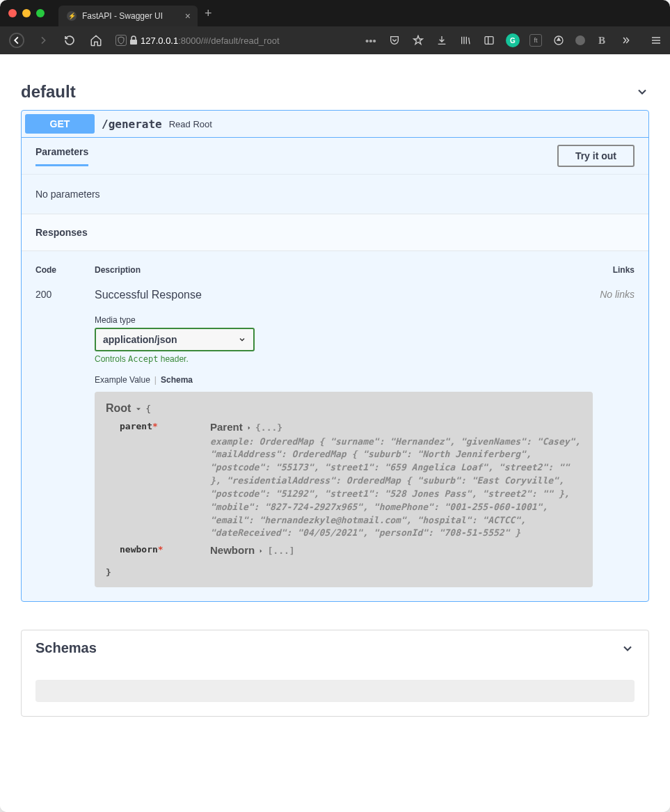 This screenshot has width=670, height=812. Describe the element at coordinates (60, 124) in the screenshot. I see `http-method-badge: GET` at that location.